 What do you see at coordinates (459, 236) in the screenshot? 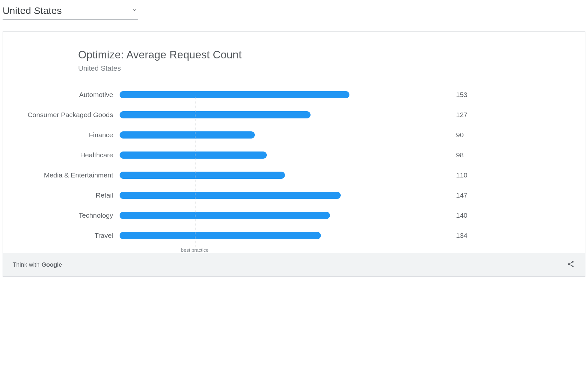
I see `bar-value: 134` at bounding box center [459, 236].